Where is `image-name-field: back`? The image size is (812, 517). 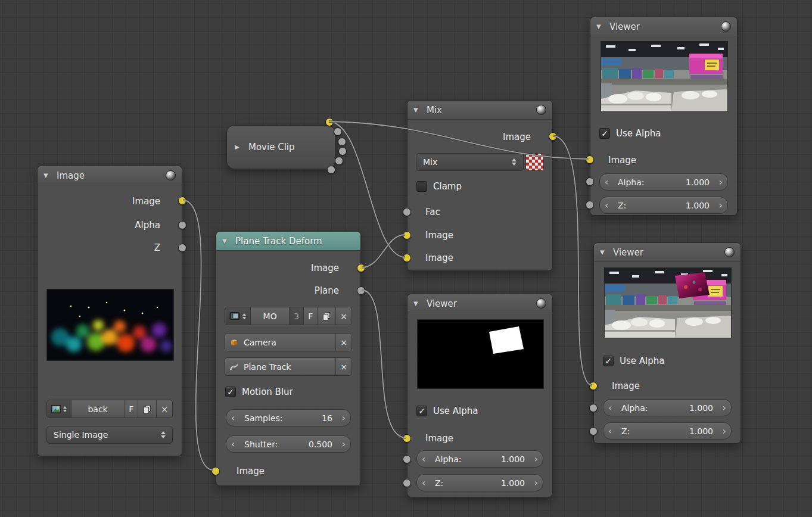 image-name-field: back is located at coordinates (98, 409).